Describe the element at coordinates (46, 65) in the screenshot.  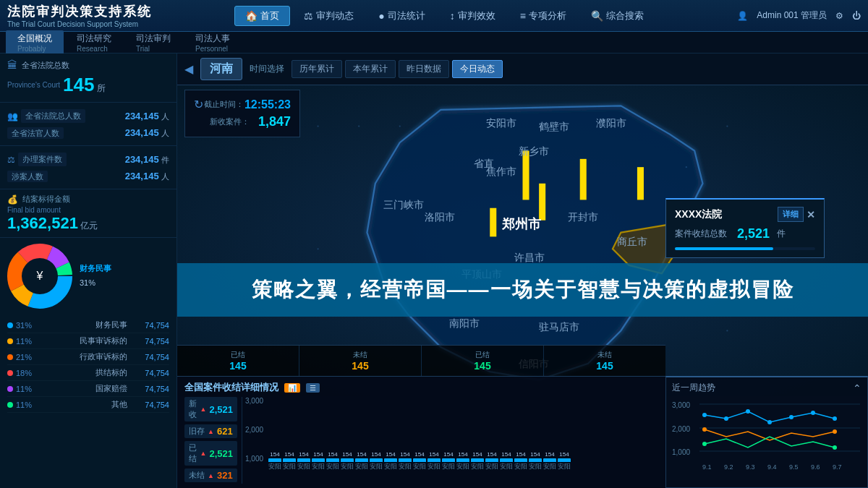
I see `court-count-label: 全省法院总数` at that location.